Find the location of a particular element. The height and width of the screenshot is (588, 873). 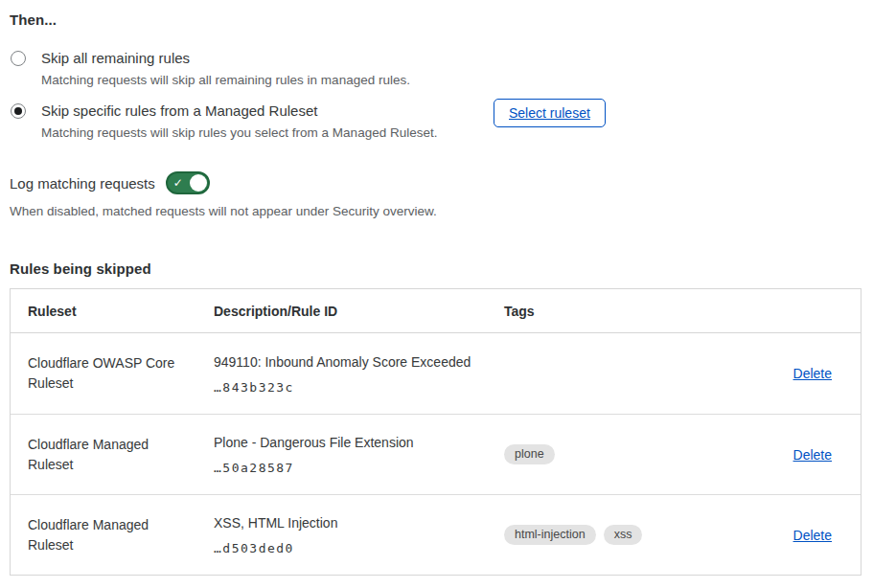

description-cell: Plone - Dangerous File Extension …50a285… is located at coordinates (358, 454).